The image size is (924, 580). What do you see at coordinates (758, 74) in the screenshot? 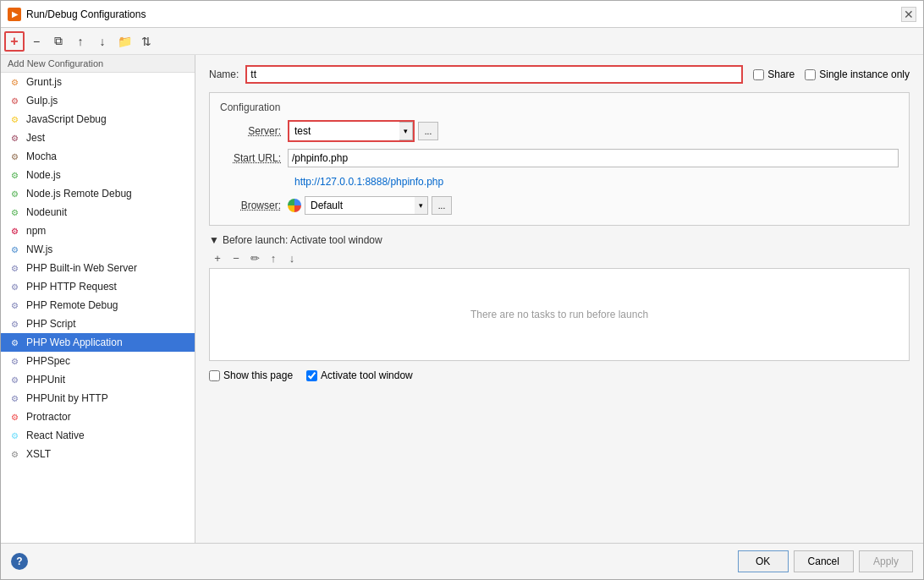
I see `share-checkbox` at bounding box center [758, 74].